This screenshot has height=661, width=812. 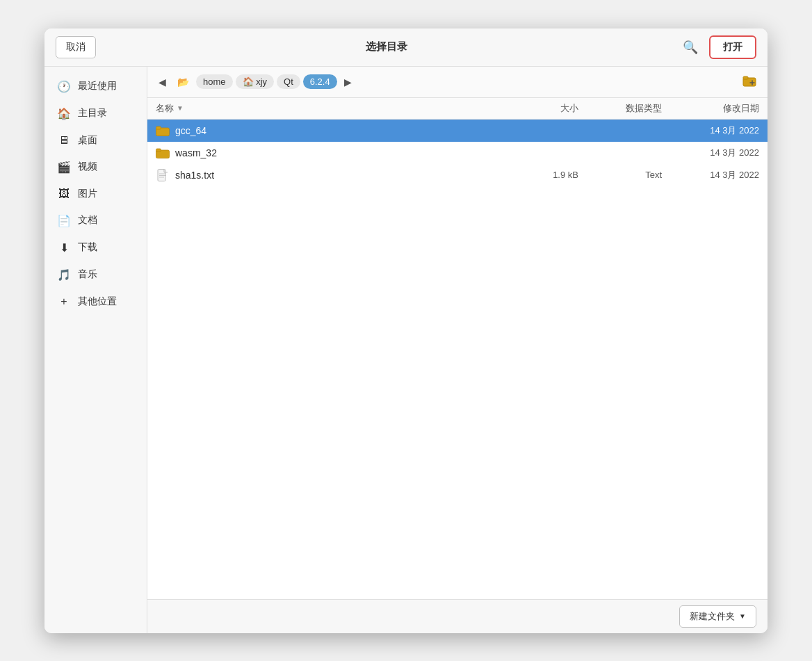 I want to click on sidebar-item-label: 最近使用, so click(x=97, y=86).